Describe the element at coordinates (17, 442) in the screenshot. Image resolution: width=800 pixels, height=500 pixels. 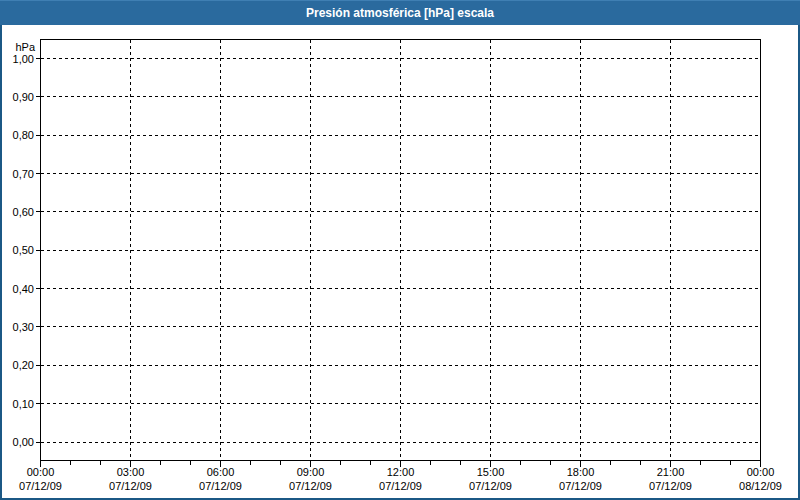
I see `y-axis-tick-label: 0,00` at that location.